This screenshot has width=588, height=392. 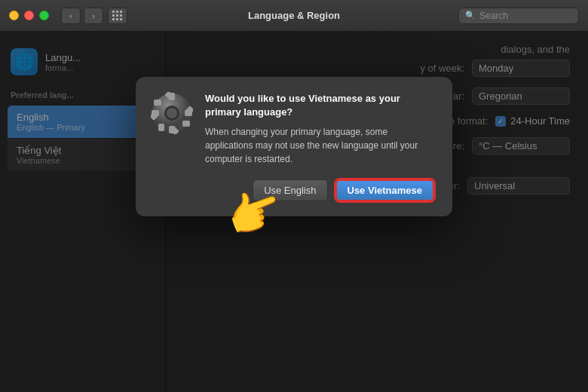 What do you see at coordinates (320, 145) in the screenshot?
I see `dialog-message: When changing your primary language, som…` at bounding box center [320, 145].